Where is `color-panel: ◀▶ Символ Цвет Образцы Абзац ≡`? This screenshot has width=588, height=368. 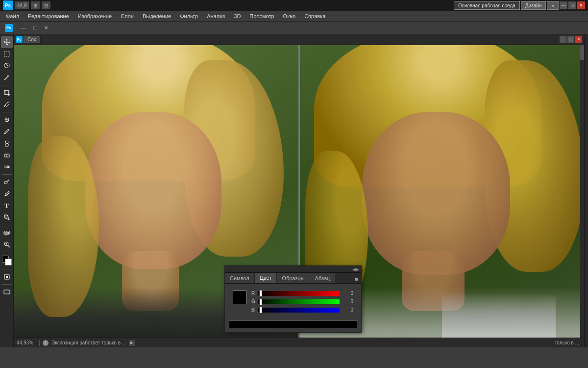 color-panel: ◀▶ Символ Цвет Образцы Абзац ≡ is located at coordinates (293, 299).